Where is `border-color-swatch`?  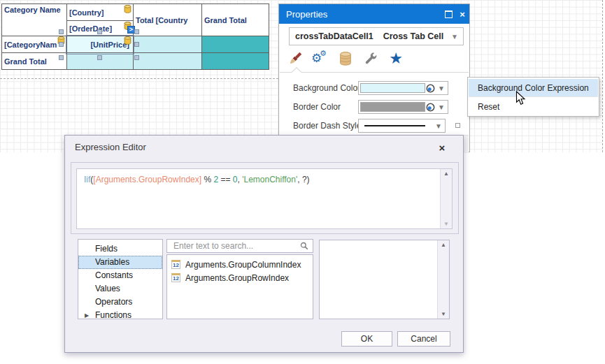
border-color-swatch is located at coordinates (393, 107).